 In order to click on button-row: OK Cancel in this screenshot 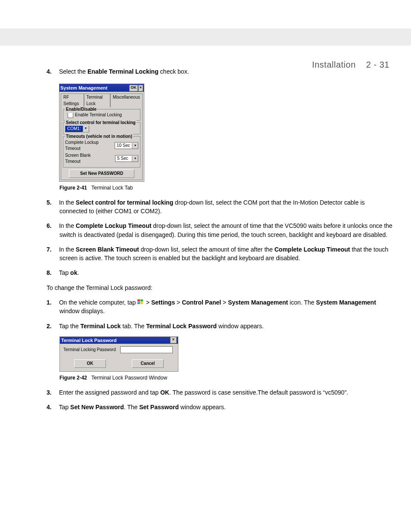, I will do `click(119, 364)`.